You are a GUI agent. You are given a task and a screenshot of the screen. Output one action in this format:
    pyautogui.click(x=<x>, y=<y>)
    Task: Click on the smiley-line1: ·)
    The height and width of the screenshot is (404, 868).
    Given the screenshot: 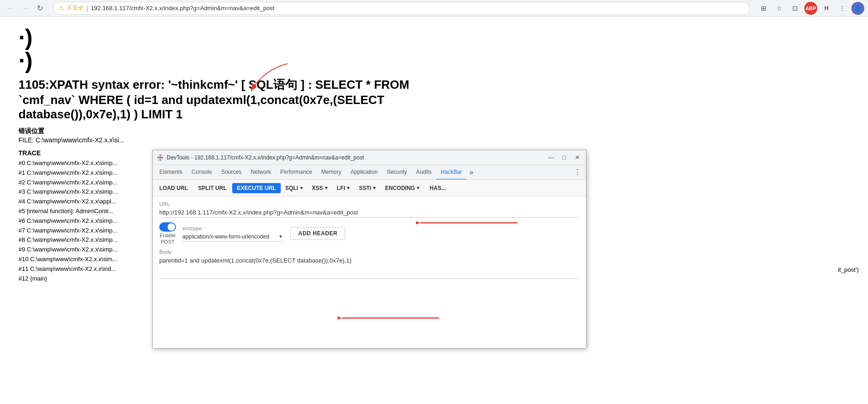 What is the action you would take?
    pyautogui.click(x=434, y=37)
    